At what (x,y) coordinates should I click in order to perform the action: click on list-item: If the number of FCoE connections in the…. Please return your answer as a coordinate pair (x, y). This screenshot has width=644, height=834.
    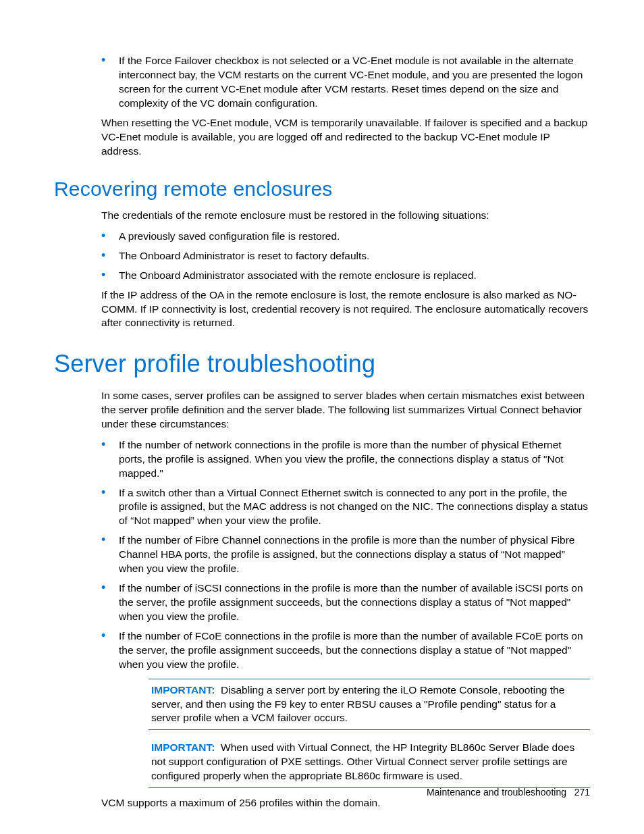
    Looking at the image, I should click on (346, 651).